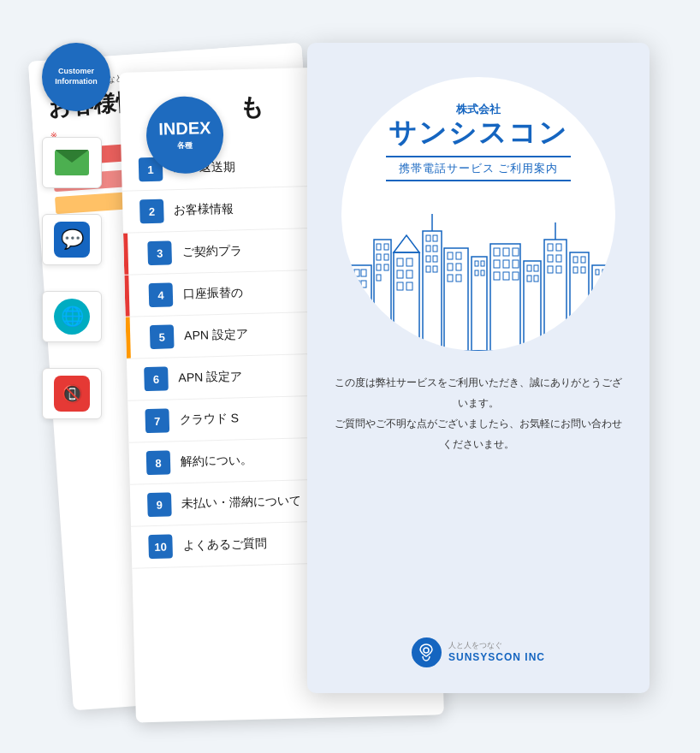 The image size is (700, 753). Describe the element at coordinates (72, 317) in the screenshot. I see `globe-icon: 🌐` at that location.